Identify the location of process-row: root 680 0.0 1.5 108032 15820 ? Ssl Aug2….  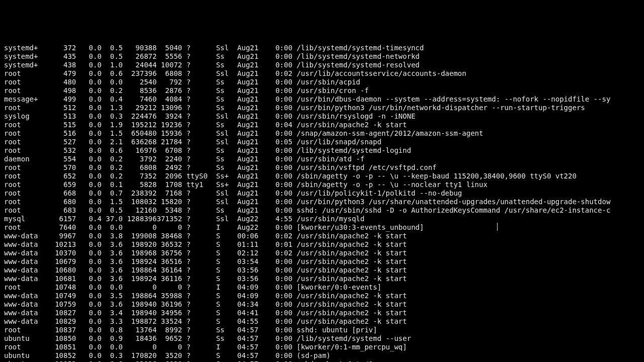
(324, 202).